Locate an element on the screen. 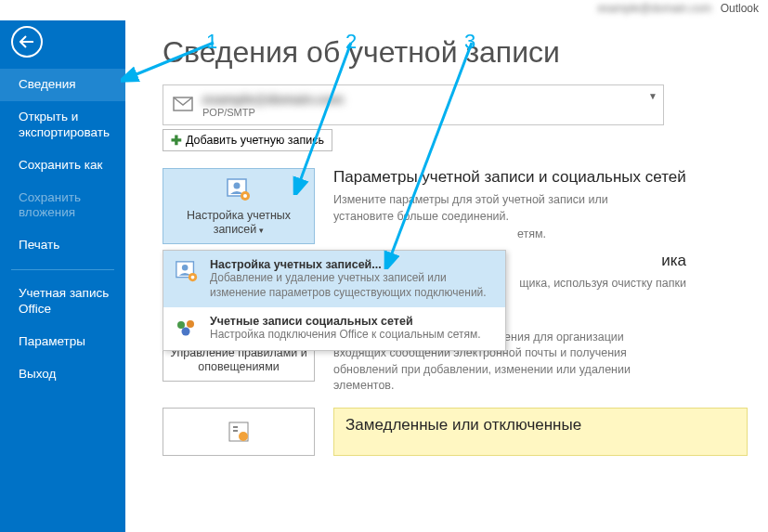  account-settings-menu: Настройка учетных записей... Добавление … is located at coordinates (334, 301).